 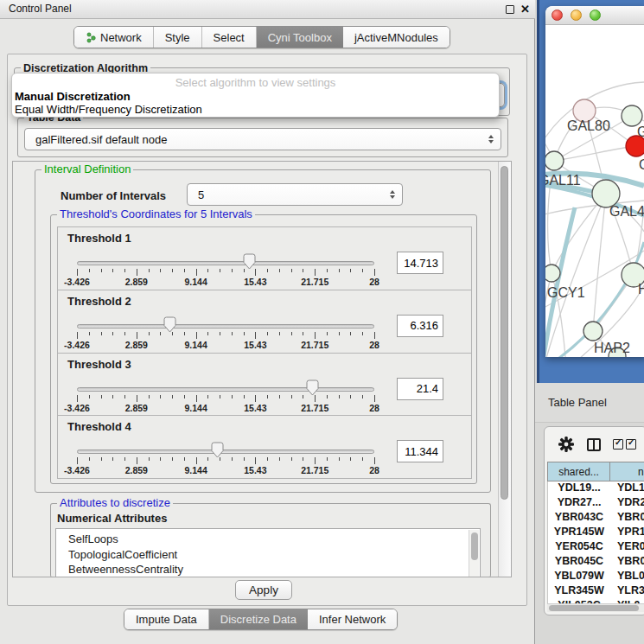 I want to click on tick-label: -3.426, so click(x=77, y=470).